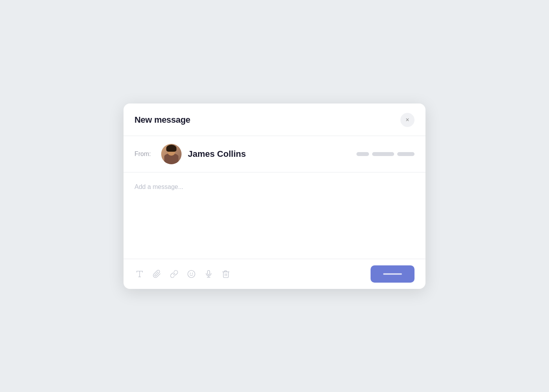 The image size is (549, 392). What do you see at coordinates (171, 154) in the screenshot?
I see `avatar` at bounding box center [171, 154].